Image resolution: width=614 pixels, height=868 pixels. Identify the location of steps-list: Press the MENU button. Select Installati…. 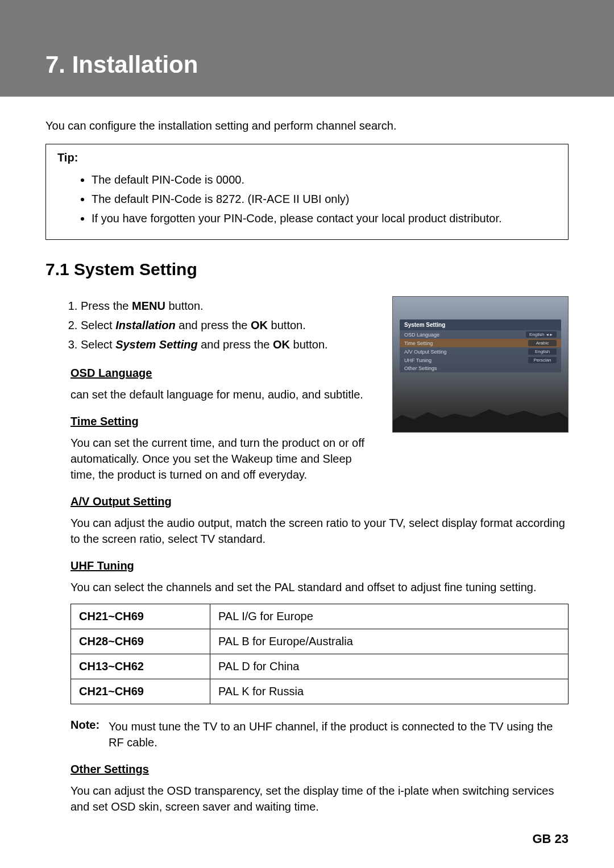
(210, 325).